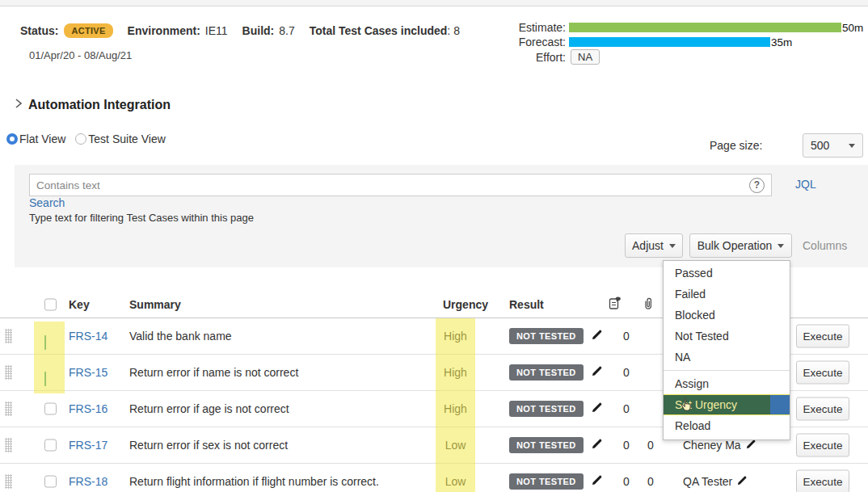 The height and width of the screenshot is (492, 868). What do you see at coordinates (648, 304) in the screenshot?
I see `attachment-column-icon` at bounding box center [648, 304].